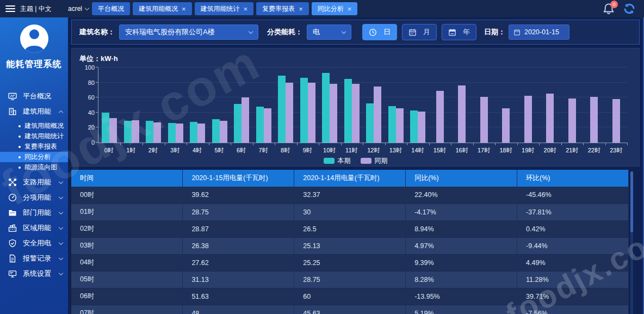 The image size is (644, 314). What do you see at coordinates (304, 110) in the screenshot?
I see `bar-本期-9时` at bounding box center [304, 110].